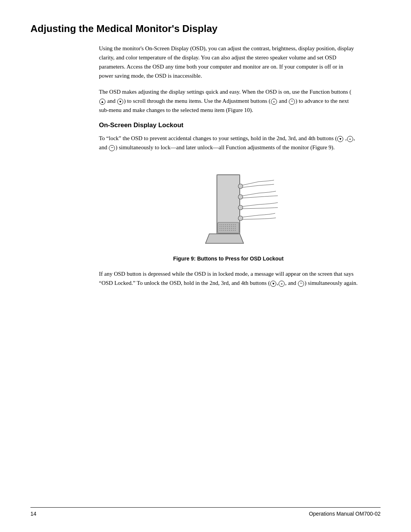  I want to click on intro-text: Using the monitor's On-Screen Display (O…, so click(226, 62).